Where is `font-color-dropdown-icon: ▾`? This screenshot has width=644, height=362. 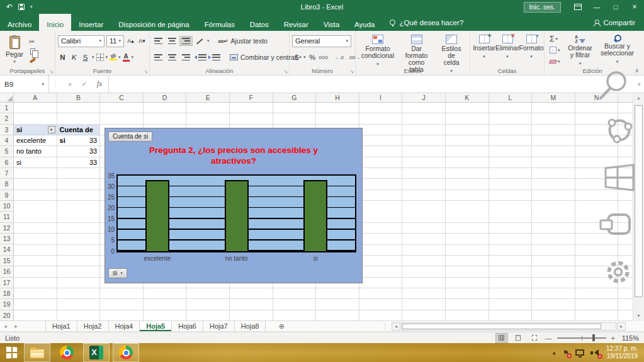
font-color-dropdown-icon: ▾ is located at coordinates (133, 57).